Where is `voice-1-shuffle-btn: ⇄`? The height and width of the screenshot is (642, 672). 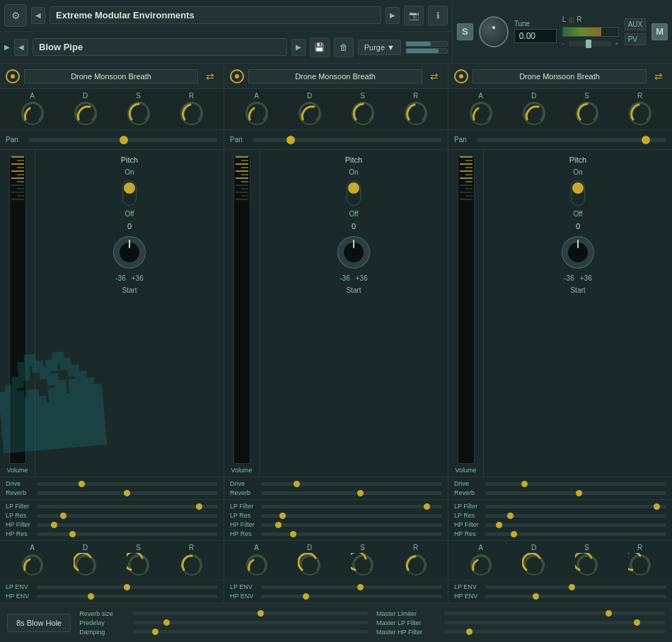
voice-1-shuffle-btn: ⇄ is located at coordinates (210, 76).